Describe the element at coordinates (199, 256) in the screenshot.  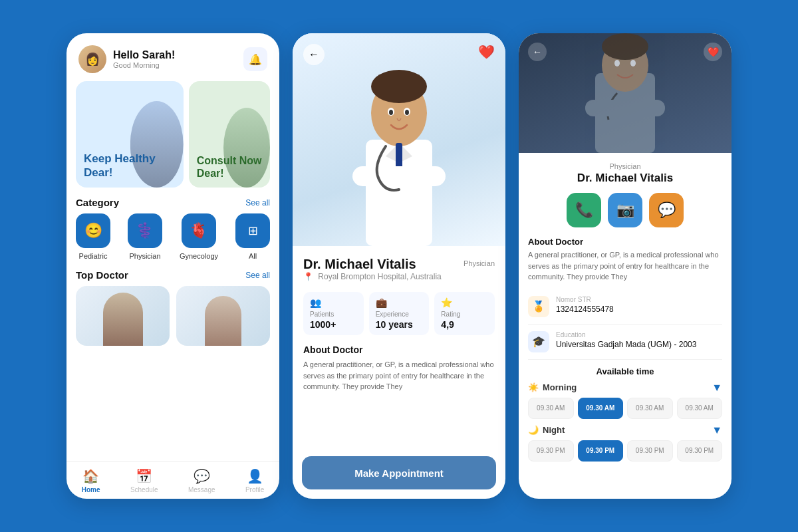
I see `gynecology-label: Gynecology` at that location.